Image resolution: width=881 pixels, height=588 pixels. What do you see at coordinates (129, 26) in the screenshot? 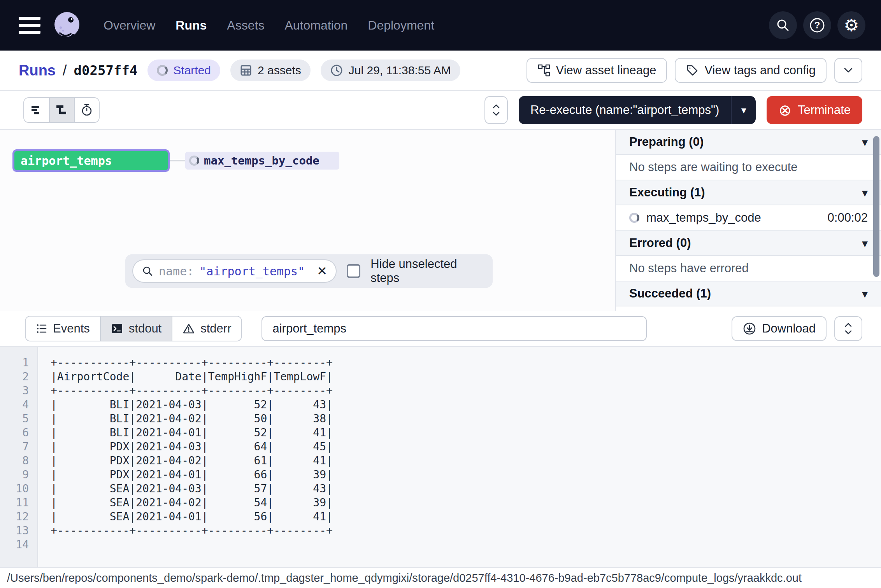
I see `nav-item-overview: Overview` at bounding box center [129, 26].